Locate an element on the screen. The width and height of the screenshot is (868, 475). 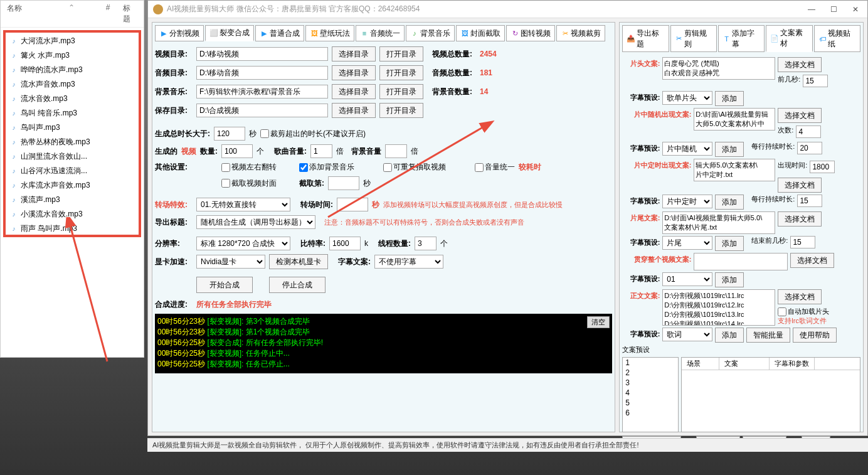
mid-fixed-select-doc-button: 选择文档 is located at coordinates (800, 185).